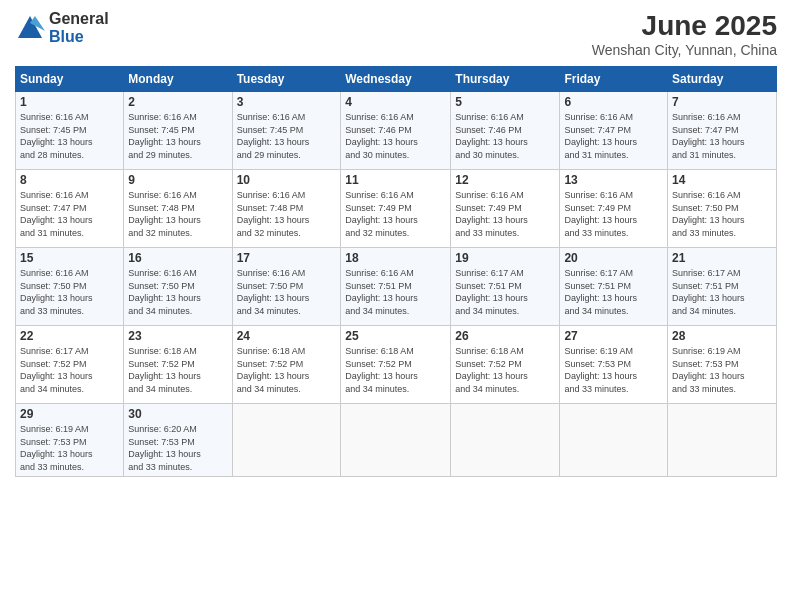 Image resolution: width=792 pixels, height=612 pixels. What do you see at coordinates (614, 180) in the screenshot?
I see `day-number: 13` at bounding box center [614, 180].